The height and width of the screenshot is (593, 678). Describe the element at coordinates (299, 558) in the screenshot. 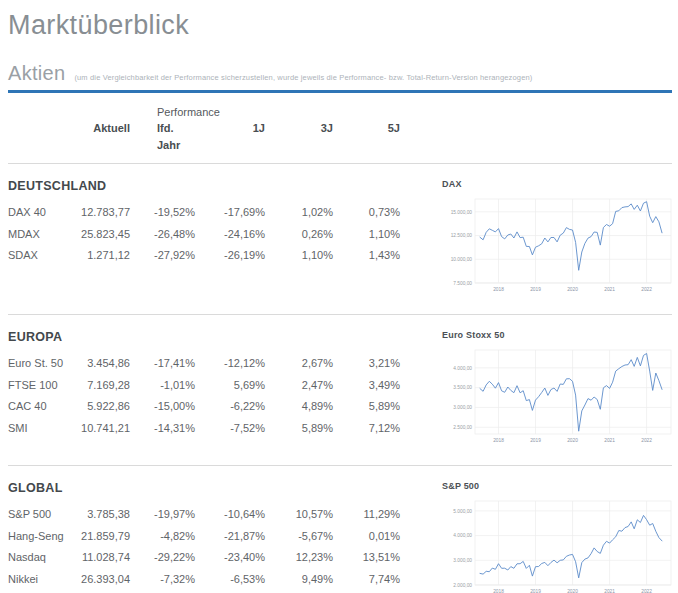

I see `value-3j: 12,23%` at that location.